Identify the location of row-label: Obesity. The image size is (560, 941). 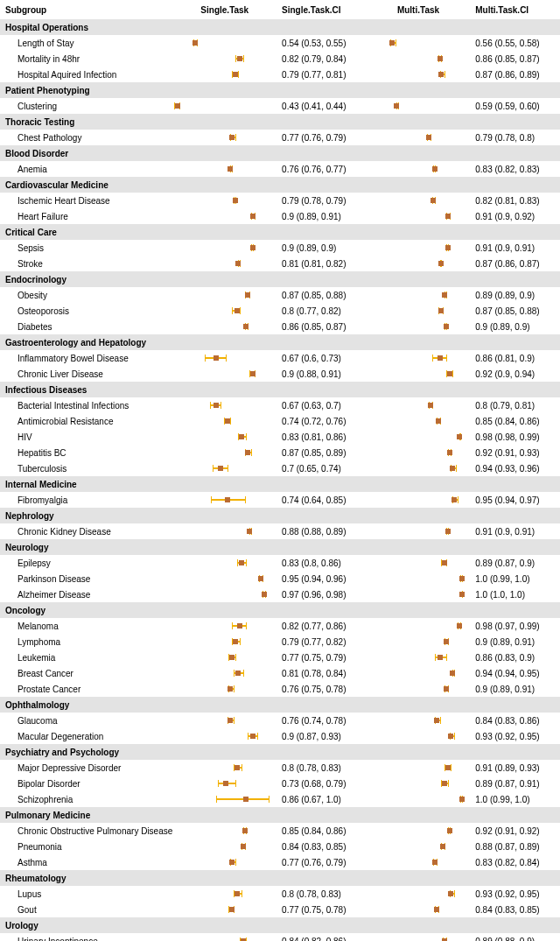
(87, 296).